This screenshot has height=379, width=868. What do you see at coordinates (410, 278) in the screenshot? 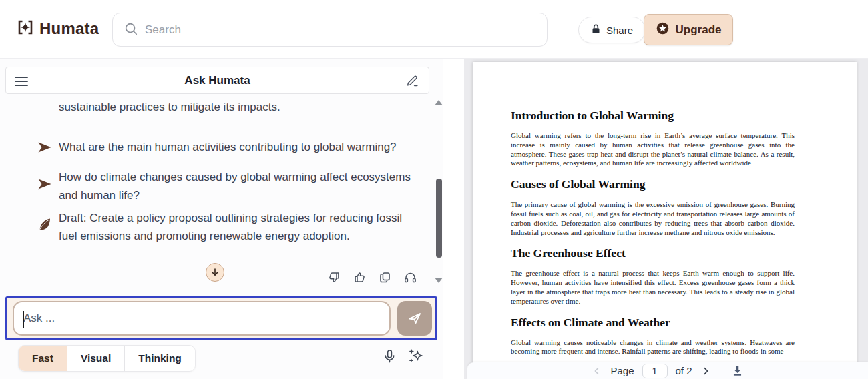
I see `headphones-icon` at bounding box center [410, 278].